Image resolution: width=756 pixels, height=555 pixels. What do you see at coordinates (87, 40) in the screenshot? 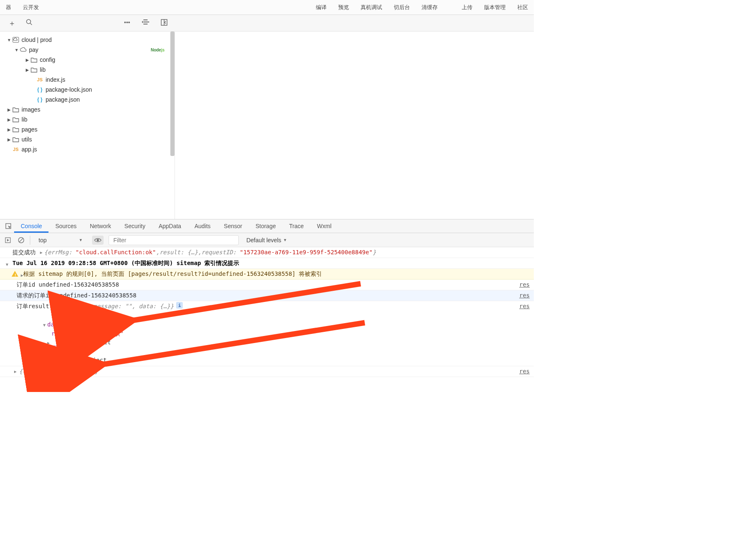
I see `tree-item-cloud-prod: ▼cloud | prod` at bounding box center [87, 40].